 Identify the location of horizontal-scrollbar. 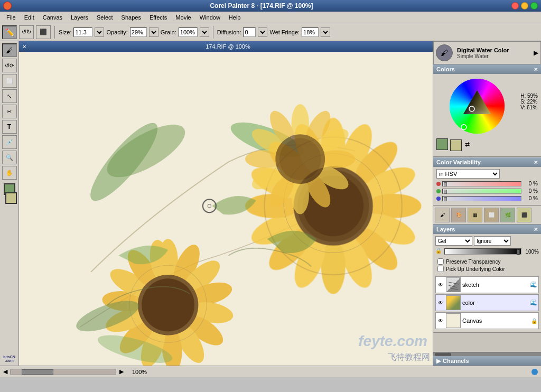
(63, 372).